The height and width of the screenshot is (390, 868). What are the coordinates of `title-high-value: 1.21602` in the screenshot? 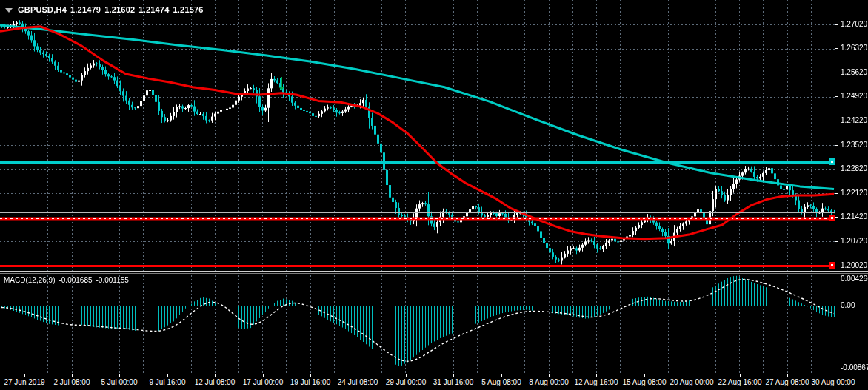 It's located at (120, 10).